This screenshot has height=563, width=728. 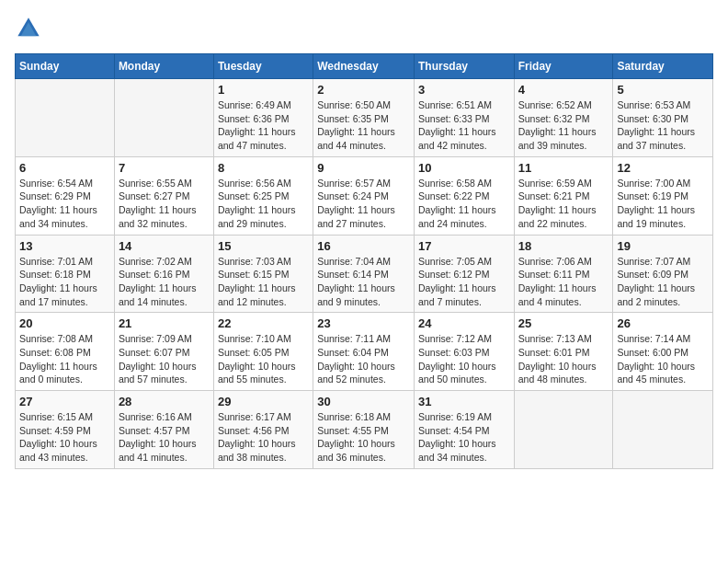 I want to click on calendar-cell: 28Sunrise: 6:16 AM Sunset: 4:57 PM Dayli…, so click(x=164, y=431).